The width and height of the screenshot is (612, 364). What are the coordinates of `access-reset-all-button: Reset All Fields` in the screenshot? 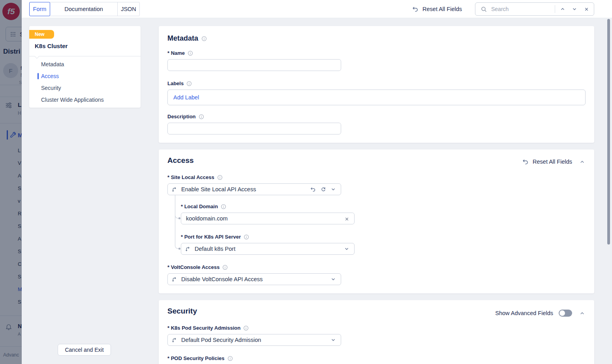 It's located at (546, 162).